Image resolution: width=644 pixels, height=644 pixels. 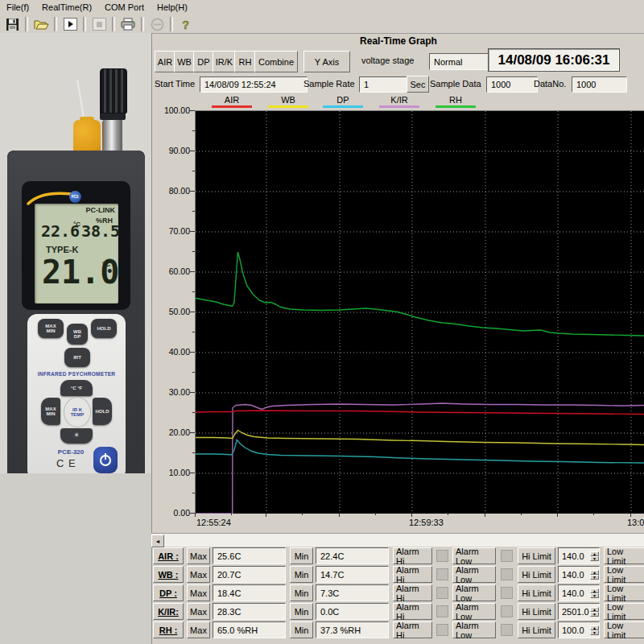 I want to click on min-value-field: 0.0C, so click(x=353, y=612).